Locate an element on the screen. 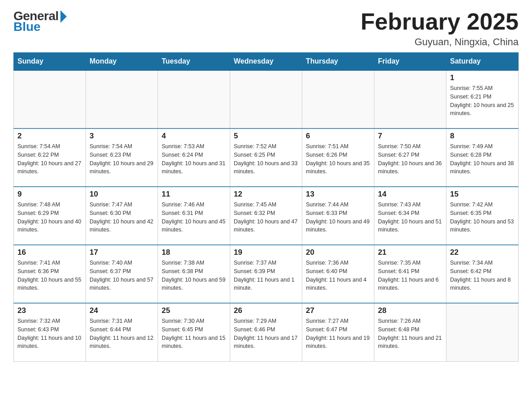  calendar-cell: 1Sunrise: 7:55 AMSunset: 6:21 PMDaylight… is located at coordinates (483, 99).